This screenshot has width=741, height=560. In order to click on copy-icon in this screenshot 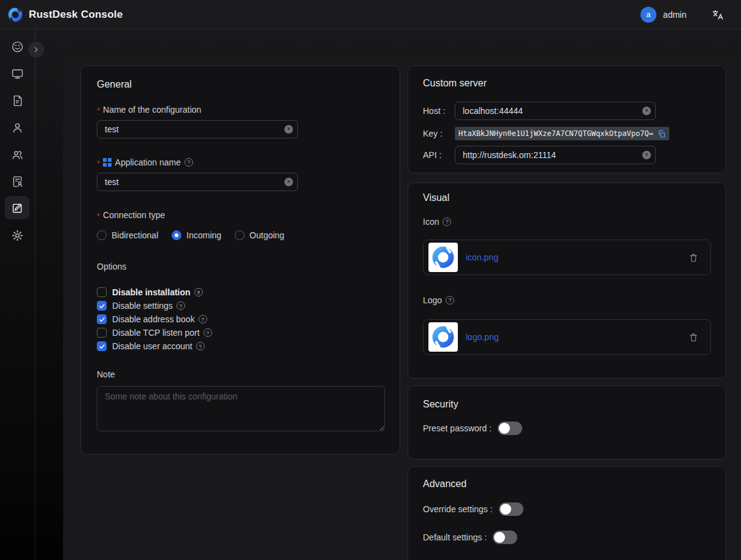, I will do `click(662, 134)`.